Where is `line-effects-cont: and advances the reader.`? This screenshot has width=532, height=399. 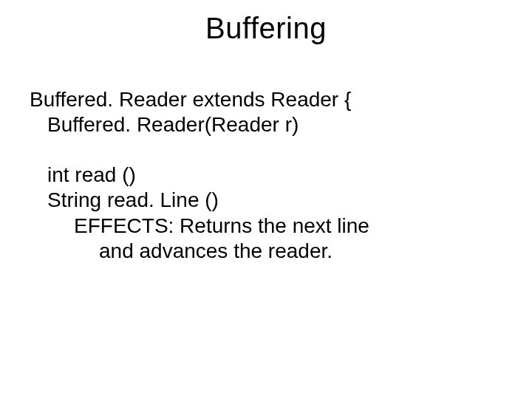
line-effects-cont: and advances the reader. is located at coordinates (301, 251).